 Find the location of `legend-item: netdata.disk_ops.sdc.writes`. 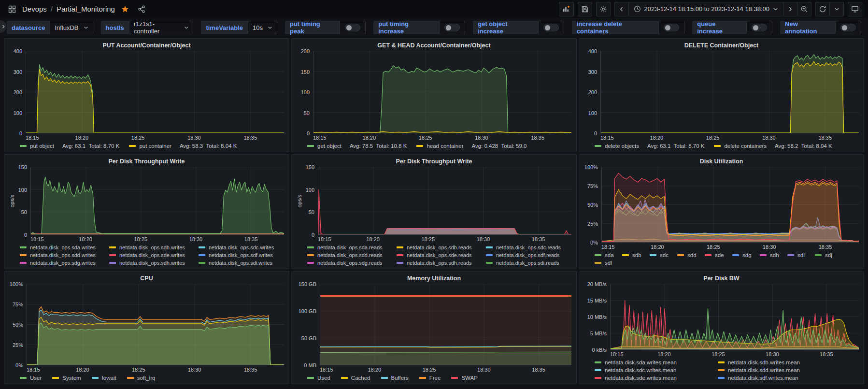

legend-item: netdata.disk_ops.sdc.writes is located at coordinates (242, 247).